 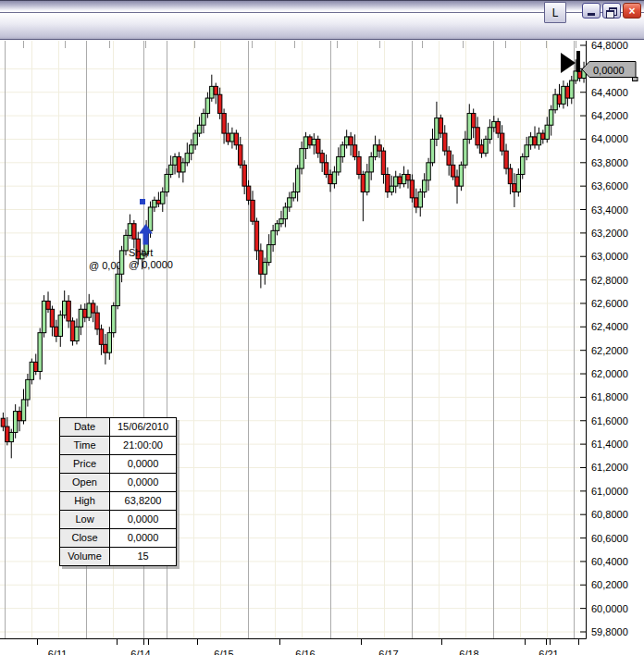 What do you see at coordinates (610, 72) in the screenshot?
I see `current-price-tag: 0,0000` at bounding box center [610, 72].